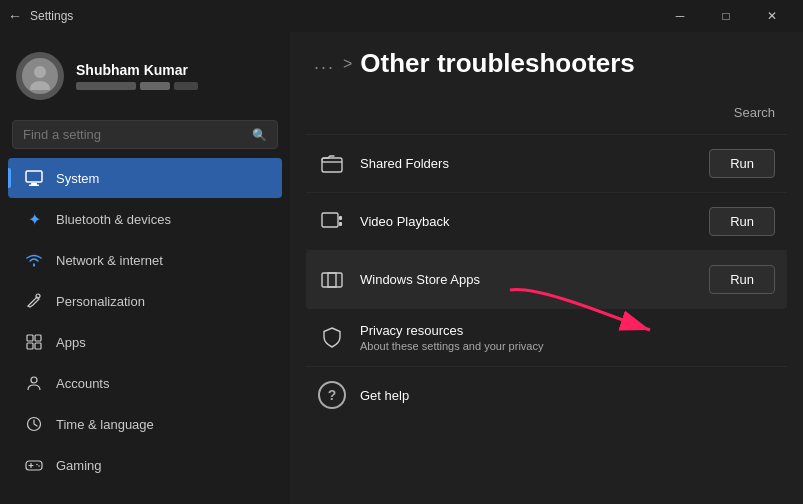 Image resolution: width=803 pixels, height=504 pixels. What do you see at coordinates (742, 164) in the screenshot?
I see `shared-folders-run-button: Run` at bounding box center [742, 164].